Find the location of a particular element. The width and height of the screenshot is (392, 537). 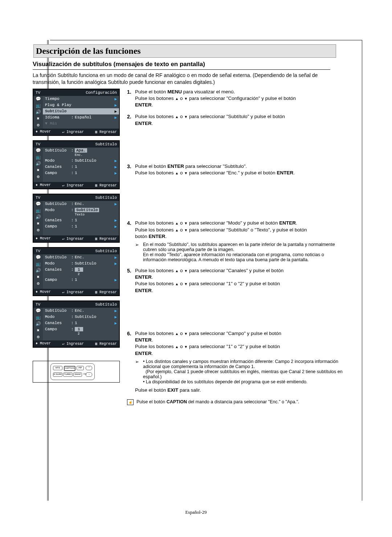

osd-menu-subtitulo-3: TVSubtítulo 💬📺🔊✖⚙ Subtítulo:Enc.▶ Modo:S… is located at coordinates (76, 272).